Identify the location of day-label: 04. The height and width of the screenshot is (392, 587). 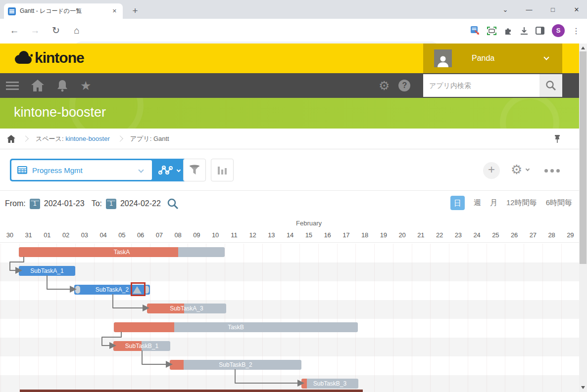
(103, 235).